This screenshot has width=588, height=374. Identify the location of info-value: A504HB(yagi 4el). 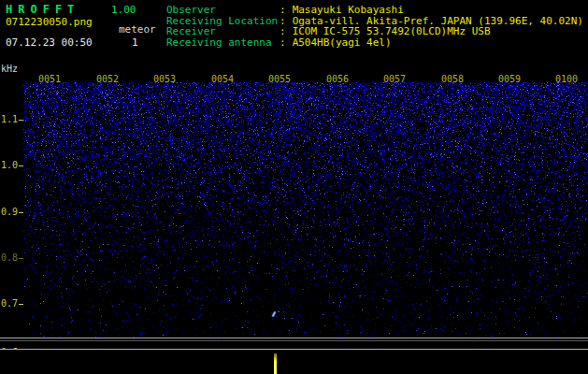
(338, 43).